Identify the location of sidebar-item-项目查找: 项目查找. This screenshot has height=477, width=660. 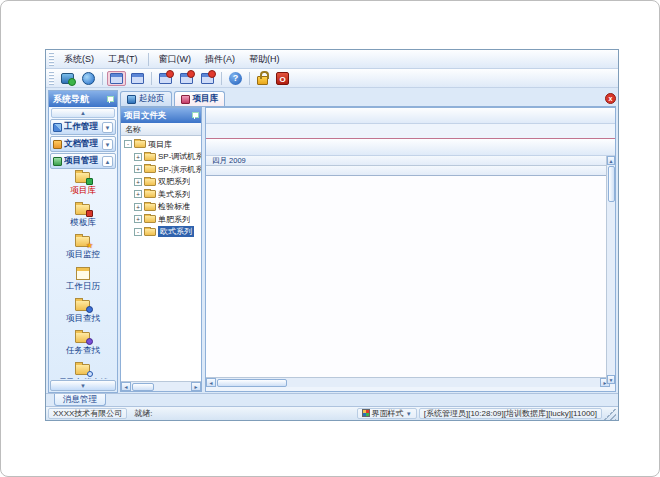
(83, 312).